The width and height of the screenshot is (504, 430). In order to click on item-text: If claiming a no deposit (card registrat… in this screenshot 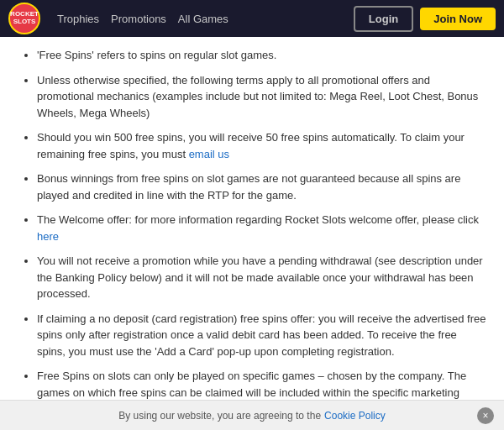, I will do `click(261, 335)`.